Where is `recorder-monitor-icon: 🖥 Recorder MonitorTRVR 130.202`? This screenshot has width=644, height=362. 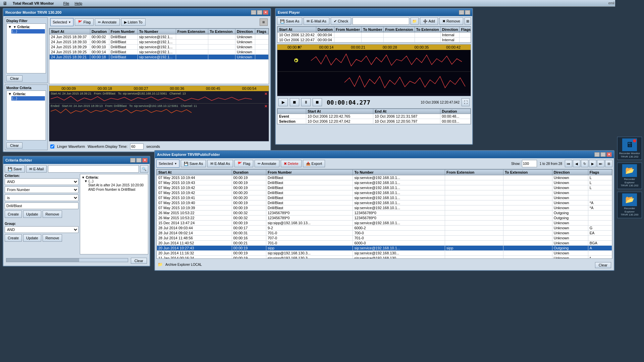
recorder-monitor-icon: 🖥 Recorder MonitorTRVR 130.202 is located at coordinates (630, 148).